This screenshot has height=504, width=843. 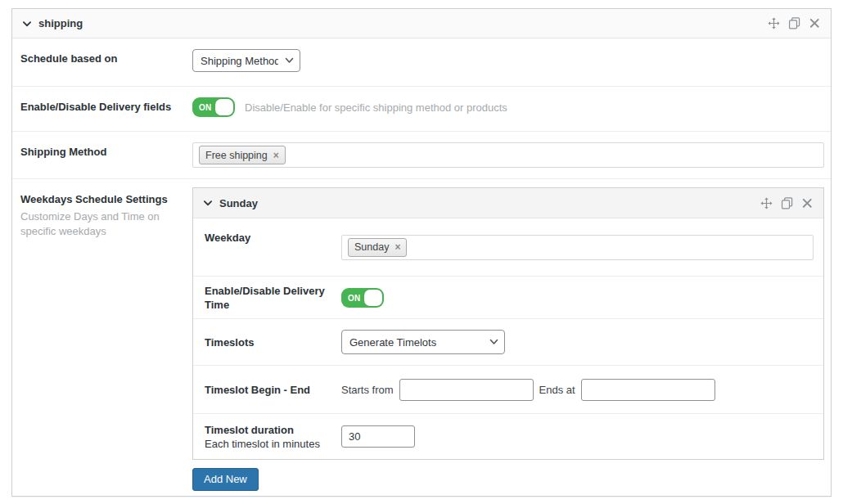 I want to click on row-timeslot-duration: Timeslot duration Each timeslot in minut…, so click(x=508, y=437).